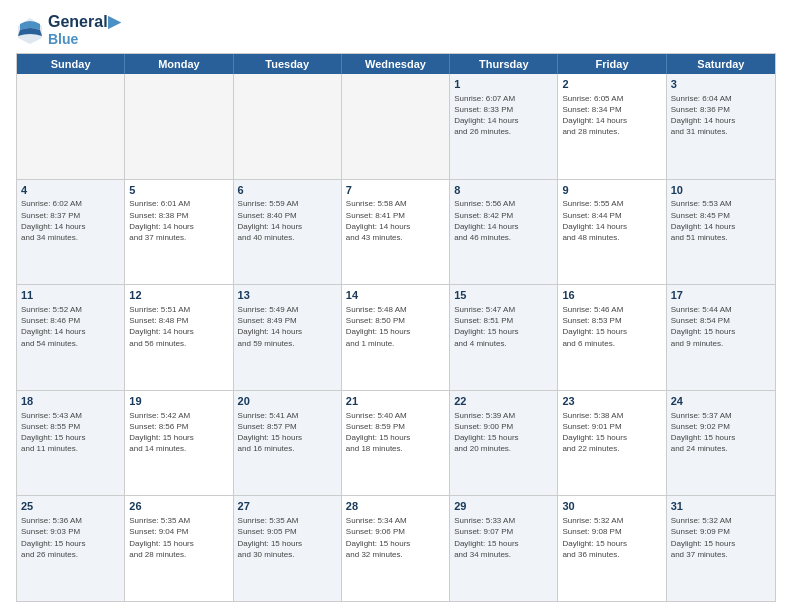 Image resolution: width=792 pixels, height=612 pixels. I want to click on day-info: Sunrise: 5:53 AM Sunset: 8:45 PM Dayligh…, so click(721, 220).